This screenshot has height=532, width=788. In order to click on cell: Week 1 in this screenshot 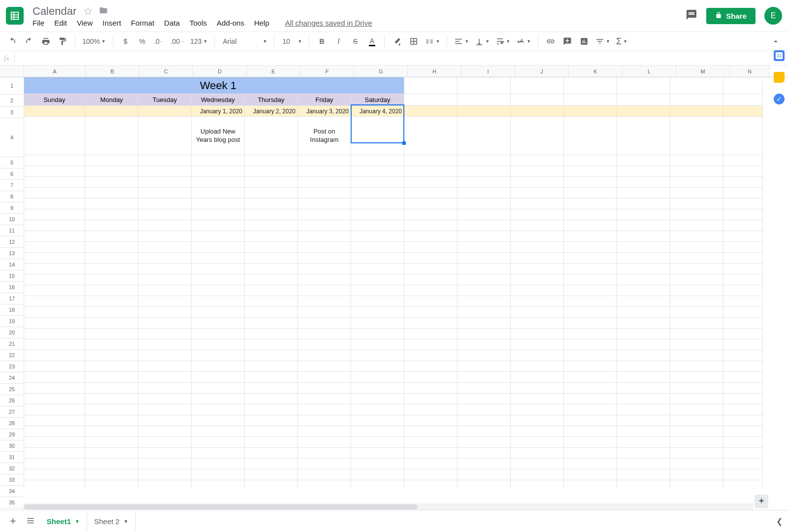, I will do `click(218, 86)`.